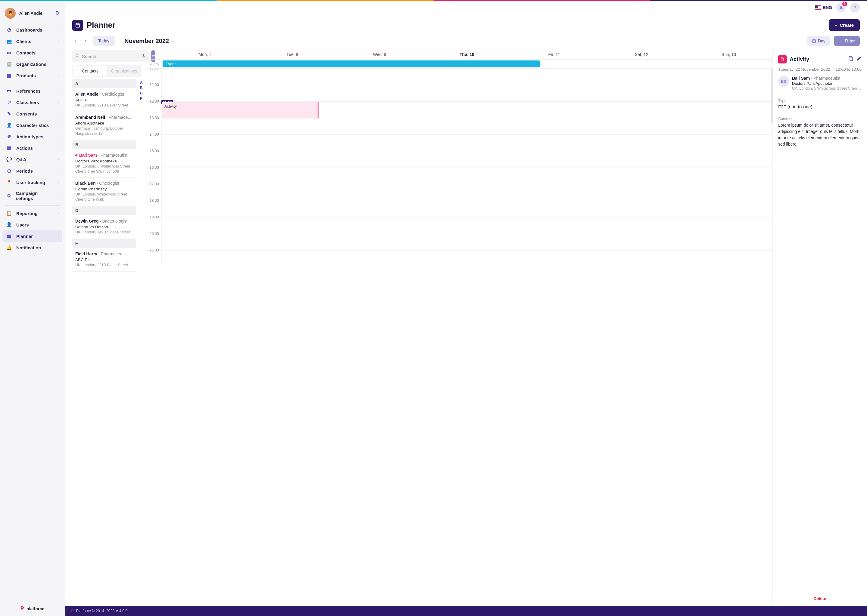 The width and height of the screenshot is (867, 616). I want to click on detail-time: 12:00 to 13:00, so click(849, 69).